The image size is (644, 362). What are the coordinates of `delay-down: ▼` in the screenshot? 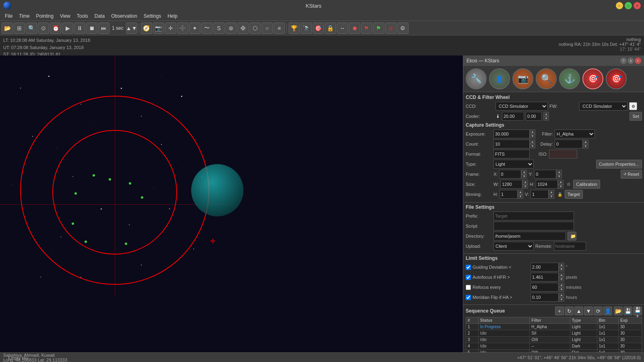 It's located at (586, 146).